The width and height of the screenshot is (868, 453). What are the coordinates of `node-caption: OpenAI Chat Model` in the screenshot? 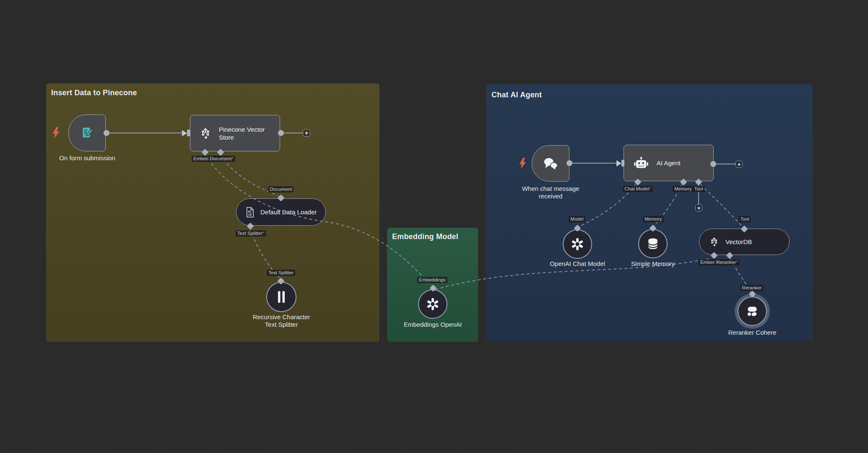 It's located at (577, 264).